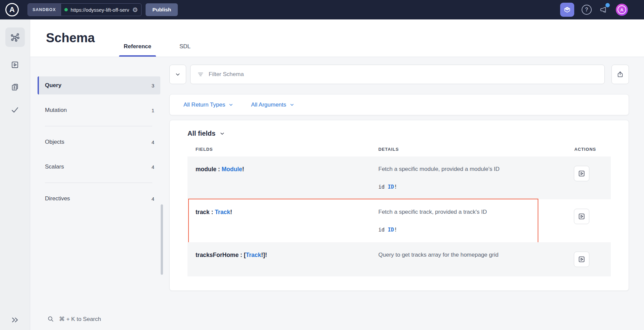 This screenshot has width=644, height=330. I want to click on announcements-button, so click(604, 10).